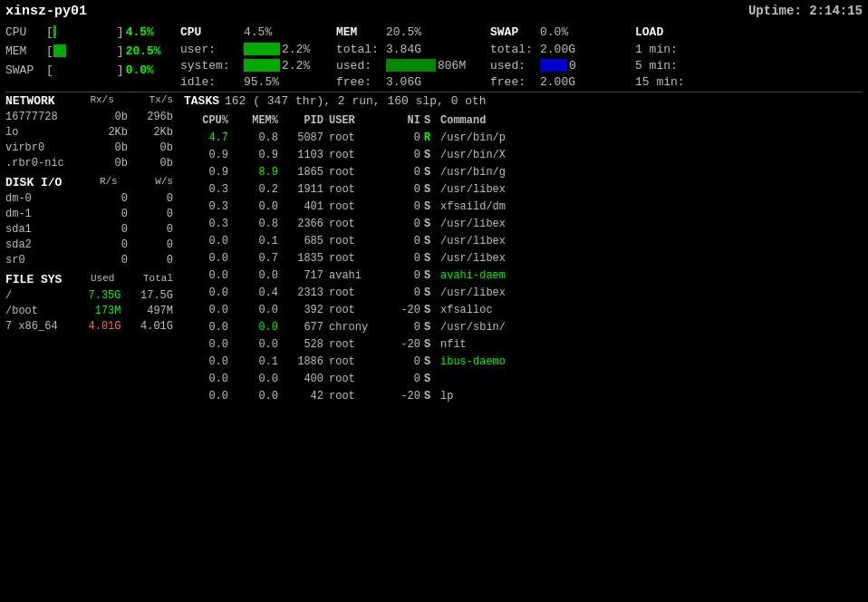 This screenshot has height=602, width=868. Describe the element at coordinates (89, 245) in the screenshot. I see `disk-dev-3: sda2 0 0` at that location.